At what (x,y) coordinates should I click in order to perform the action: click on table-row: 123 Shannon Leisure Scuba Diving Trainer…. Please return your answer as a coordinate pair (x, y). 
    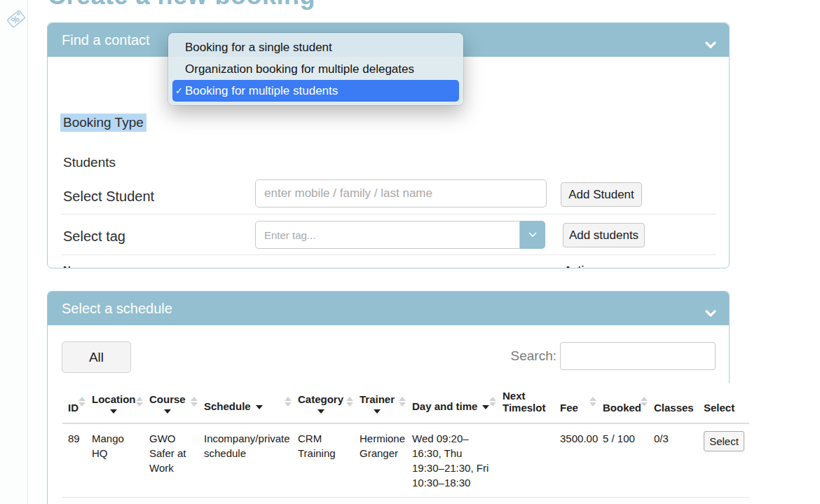
    Looking at the image, I should click on (406, 500).